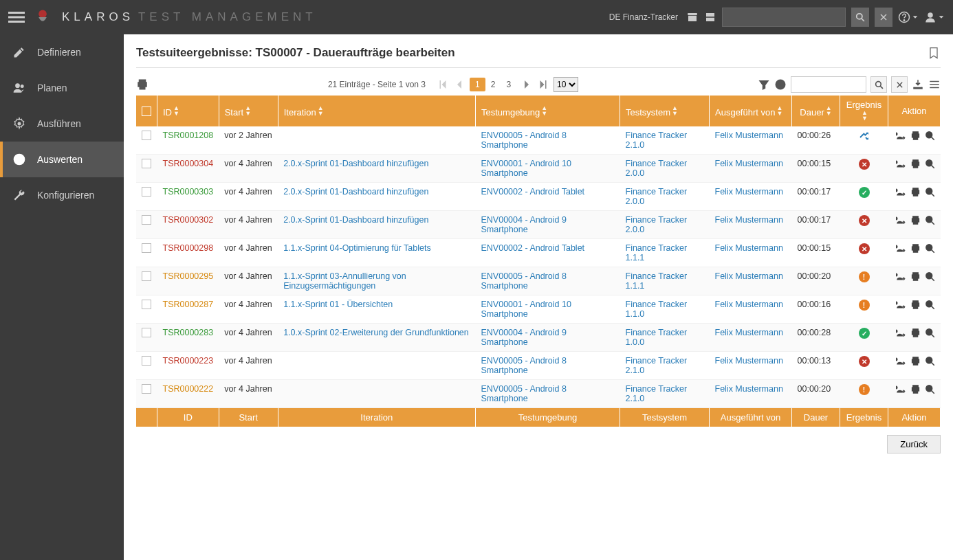 Image resolution: width=953 pixels, height=560 pixels. I want to click on column-header-Testsystem: Testsystem▲▼, so click(665, 111).